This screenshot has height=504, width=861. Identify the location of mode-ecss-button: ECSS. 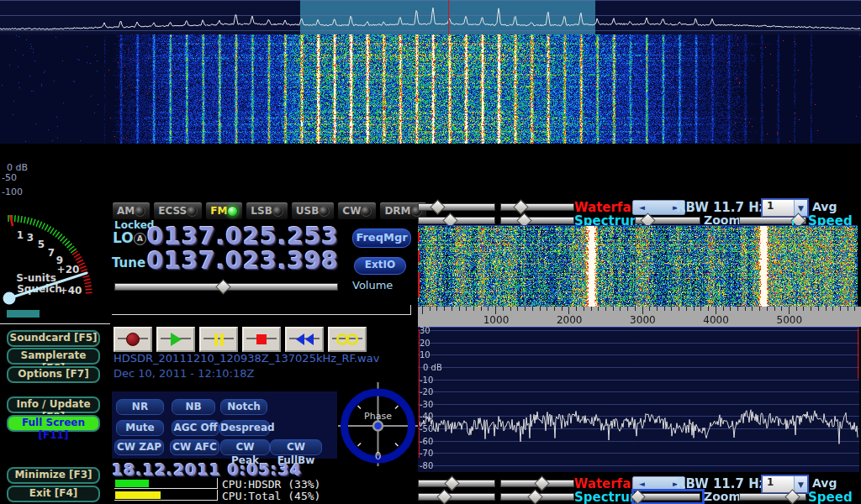
(178, 211).